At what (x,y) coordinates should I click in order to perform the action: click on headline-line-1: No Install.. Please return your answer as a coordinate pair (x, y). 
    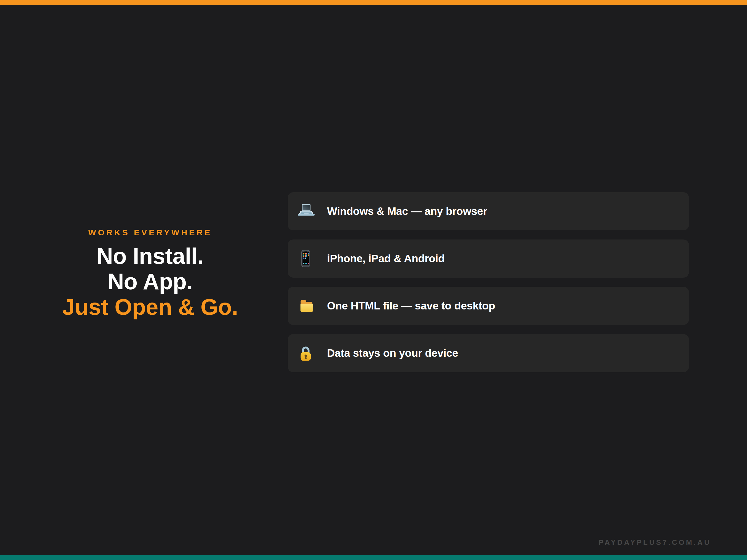
    Looking at the image, I should click on (150, 256).